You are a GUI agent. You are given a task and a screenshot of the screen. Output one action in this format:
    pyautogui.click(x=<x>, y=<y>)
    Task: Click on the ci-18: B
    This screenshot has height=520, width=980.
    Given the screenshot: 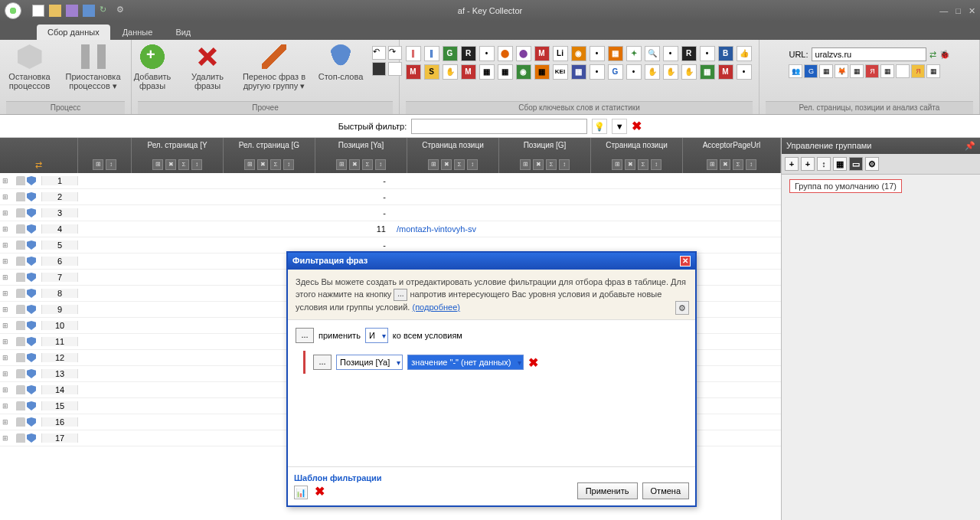 What is the action you would take?
    pyautogui.click(x=726, y=54)
    